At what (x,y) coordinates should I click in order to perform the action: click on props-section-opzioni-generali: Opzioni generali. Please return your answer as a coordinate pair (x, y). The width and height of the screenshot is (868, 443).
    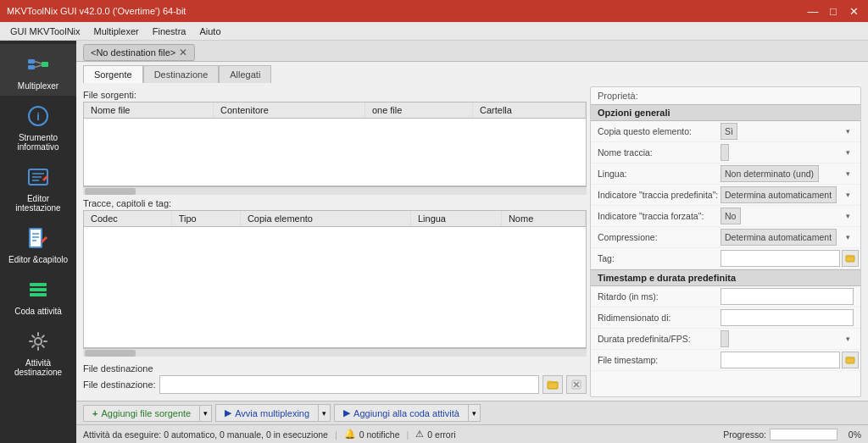
    Looking at the image, I should click on (726, 113).